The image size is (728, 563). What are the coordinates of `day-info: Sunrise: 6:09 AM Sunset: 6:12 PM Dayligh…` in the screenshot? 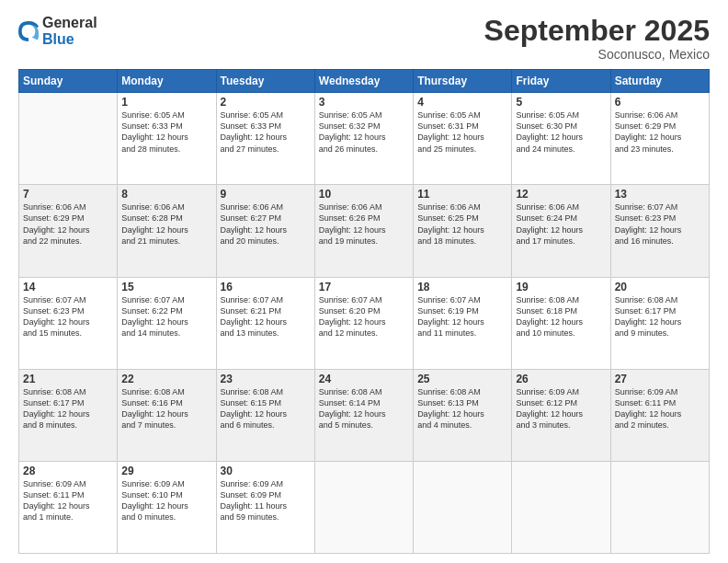 It's located at (561, 408).